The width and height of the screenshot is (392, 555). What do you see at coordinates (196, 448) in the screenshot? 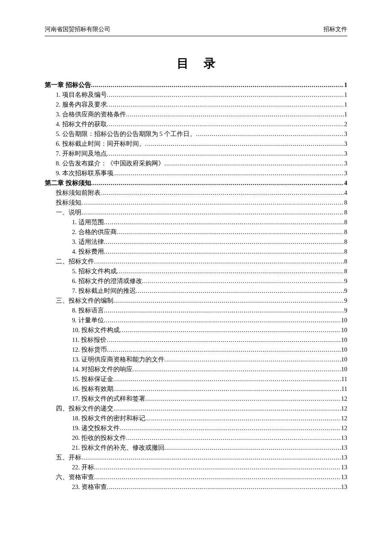
I see `toc-entry: 21. 投标文件的补充、修改或撤回13` at bounding box center [196, 448].